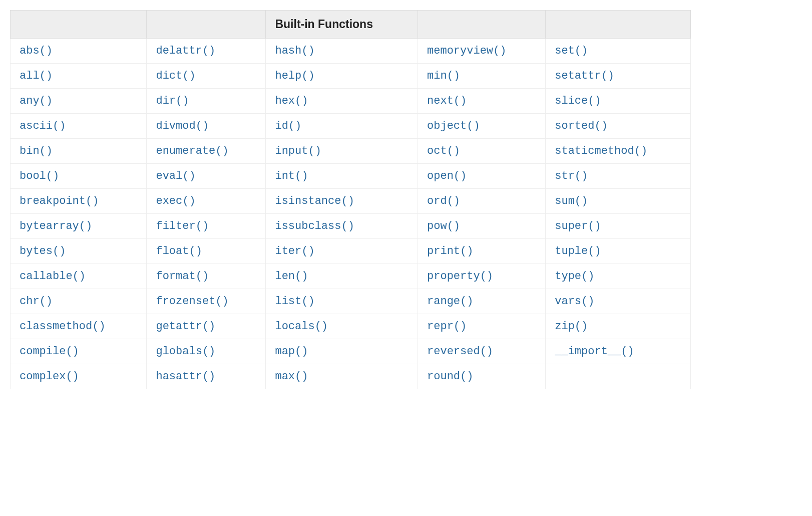 This screenshot has width=812, height=516. Describe the element at coordinates (301, 327) in the screenshot. I see `function-link: locals()` at that location.